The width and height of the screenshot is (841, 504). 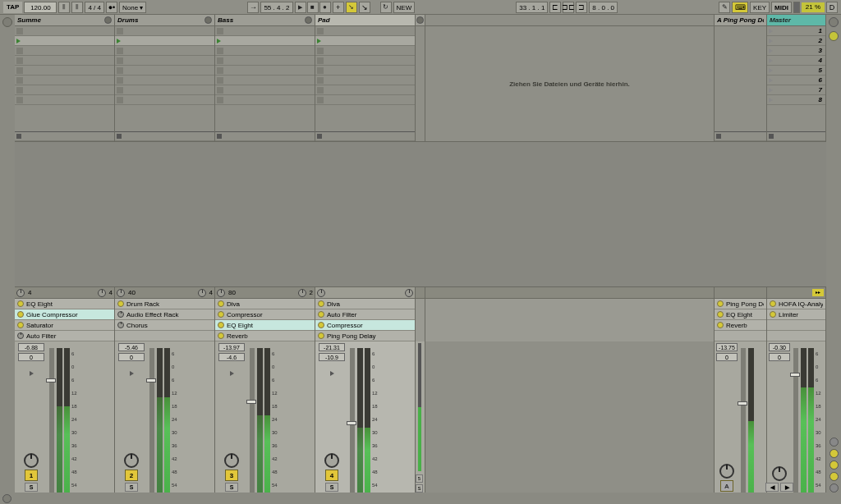 I want to click on tempo-field: 120.00, so click(x=40, y=7).